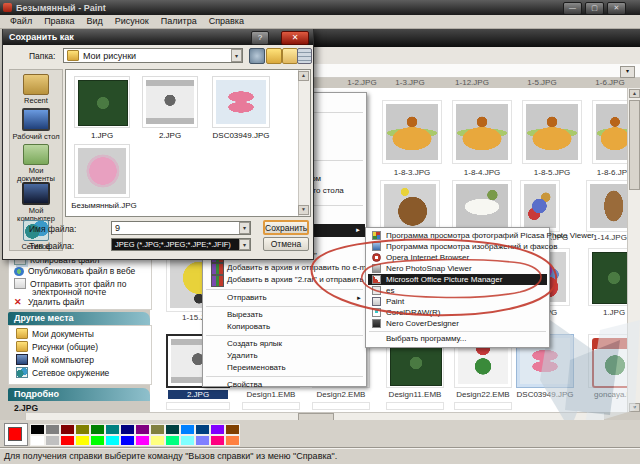 Image resolution: width=640 pixels, height=464 pixels. Describe the element at coordinates (170, 136) in the screenshot. I see `file-label: 2.JPG` at that location.